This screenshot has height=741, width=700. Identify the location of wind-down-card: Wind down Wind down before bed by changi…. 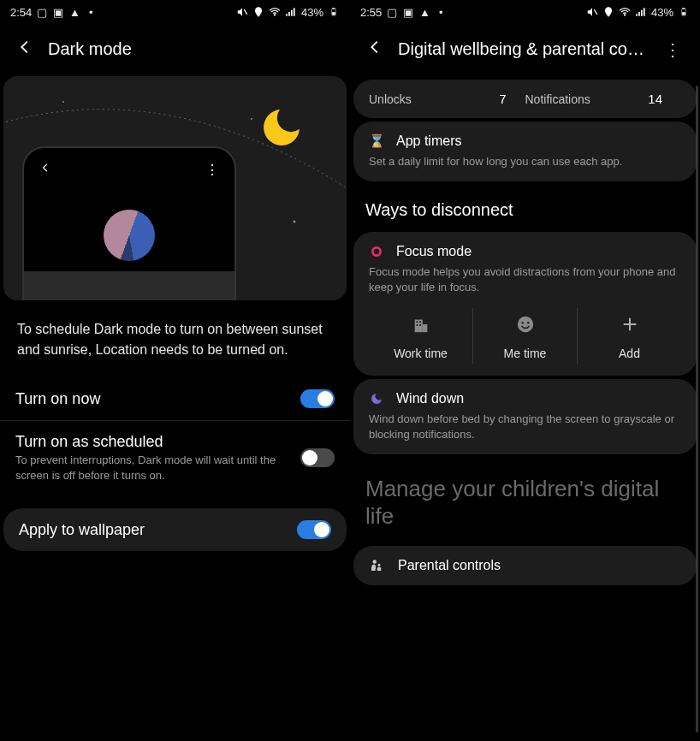
(525, 417).